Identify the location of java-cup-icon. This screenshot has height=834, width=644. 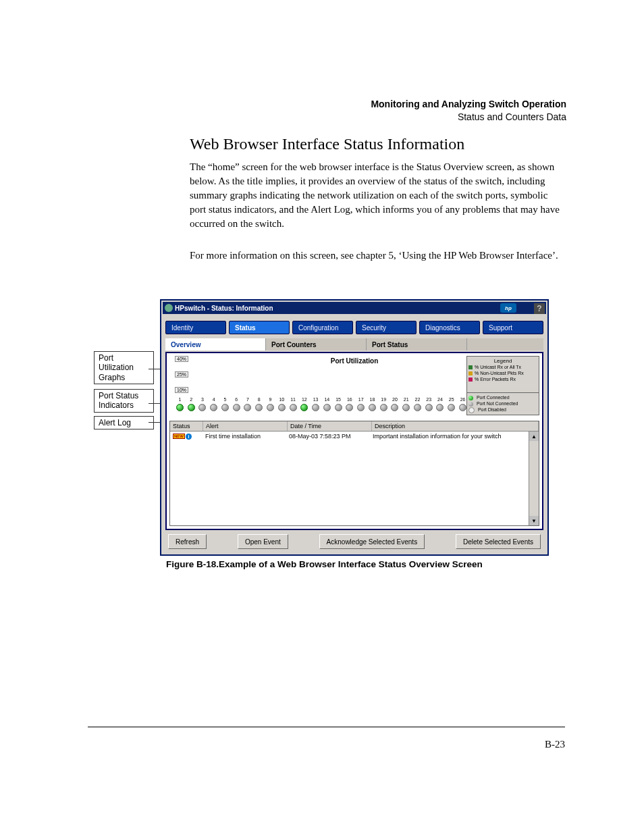
(169, 308).